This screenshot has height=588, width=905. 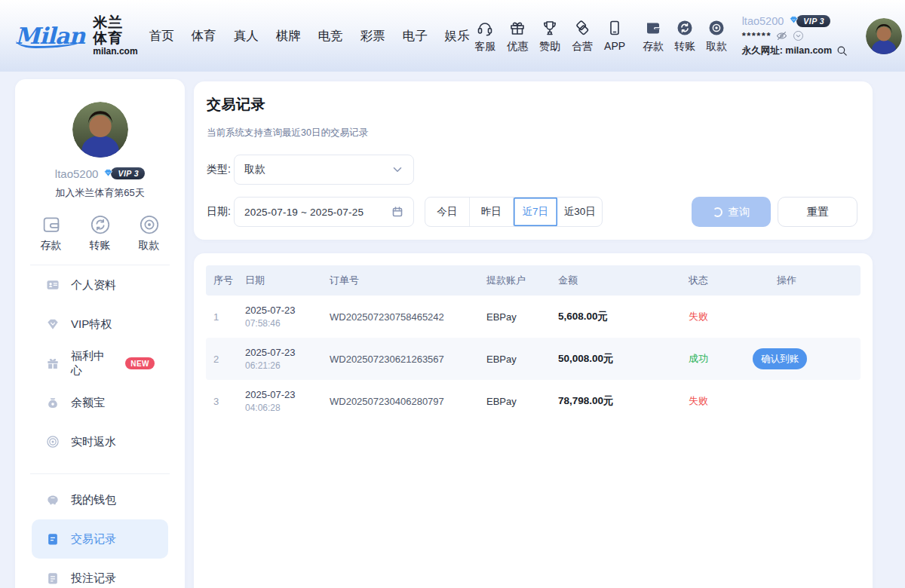 I want to click on confirm-received-button: 确认到账, so click(x=780, y=359).